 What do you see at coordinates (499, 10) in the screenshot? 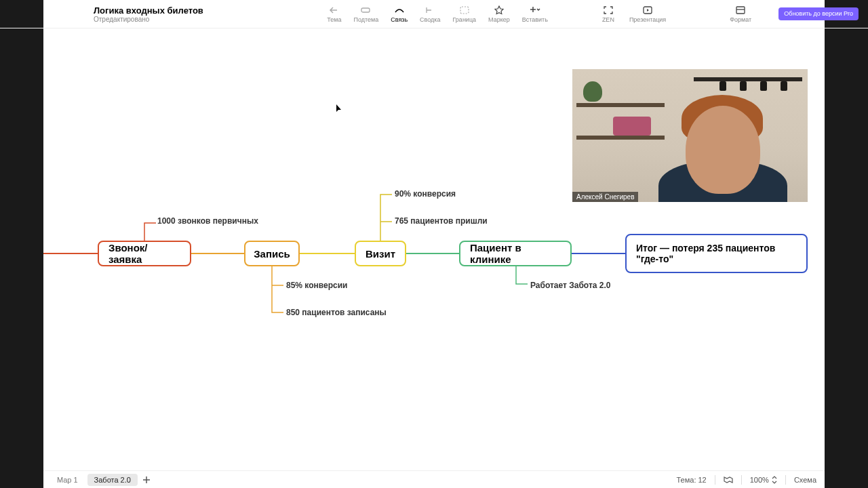
I see `star-icon` at bounding box center [499, 10].